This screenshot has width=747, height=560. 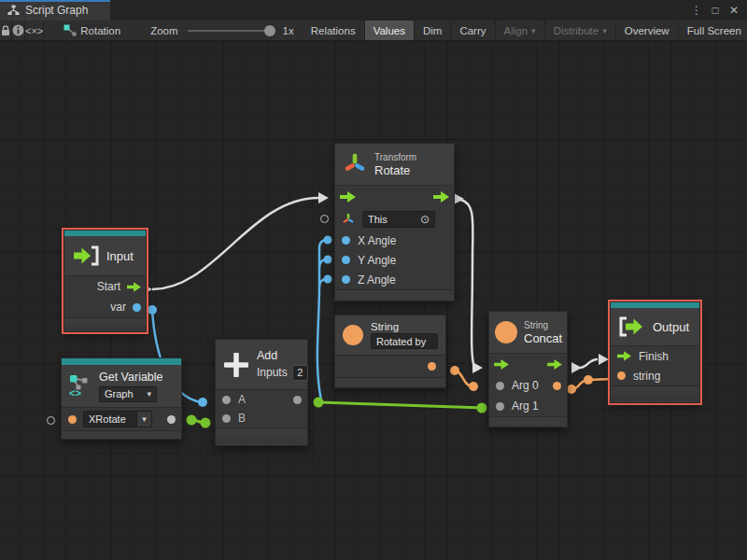 What do you see at coordinates (235, 244) in the screenshot?
I see `wire-start-to-rotate` at bounding box center [235, 244].